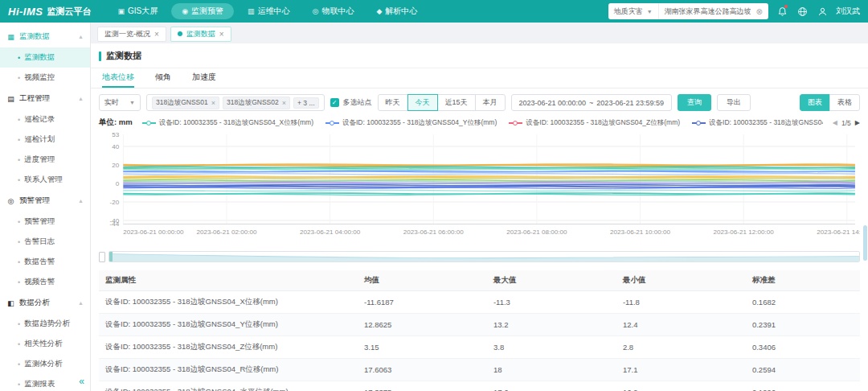 The height and width of the screenshot is (391, 868). I want to click on user-icon, so click(822, 11).